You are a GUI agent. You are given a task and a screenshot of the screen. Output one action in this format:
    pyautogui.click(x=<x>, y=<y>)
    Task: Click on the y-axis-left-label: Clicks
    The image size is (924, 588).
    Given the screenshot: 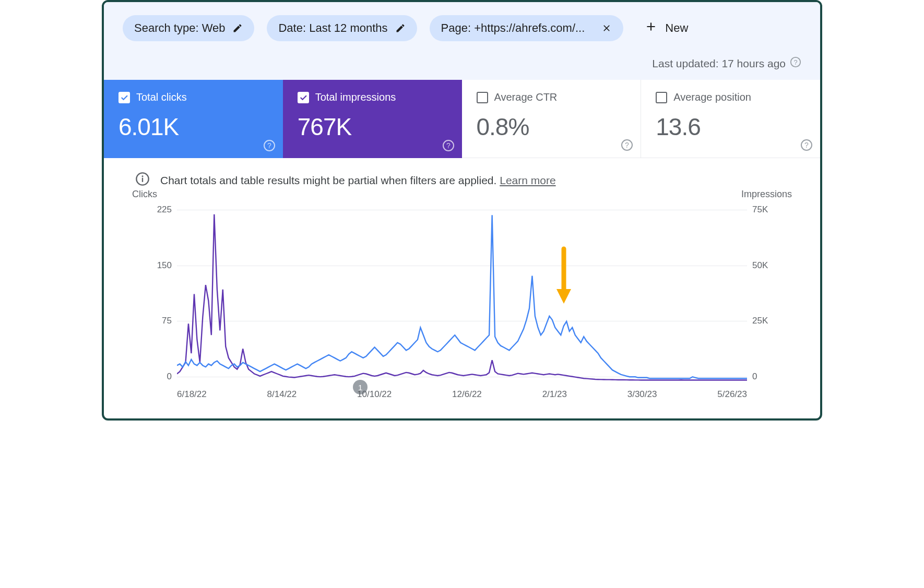 What is the action you would take?
    pyautogui.click(x=145, y=194)
    